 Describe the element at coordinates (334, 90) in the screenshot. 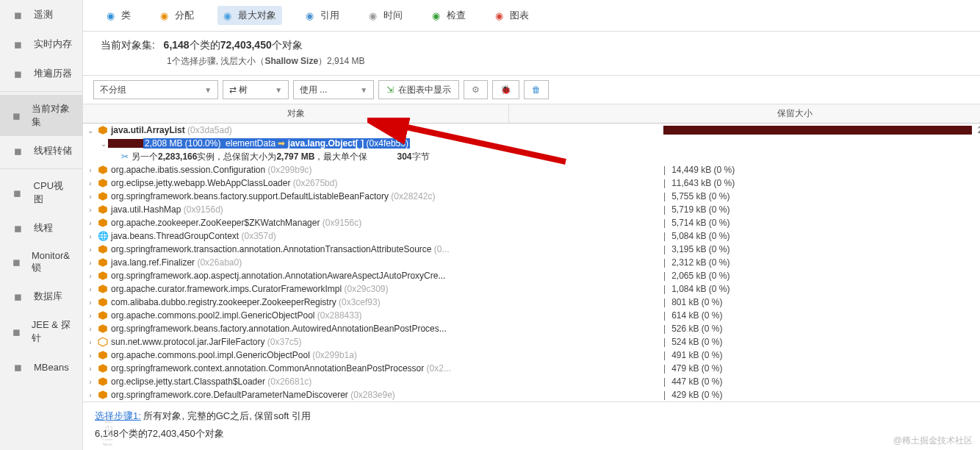

I see `use-combo: 使用 ...▼` at that location.